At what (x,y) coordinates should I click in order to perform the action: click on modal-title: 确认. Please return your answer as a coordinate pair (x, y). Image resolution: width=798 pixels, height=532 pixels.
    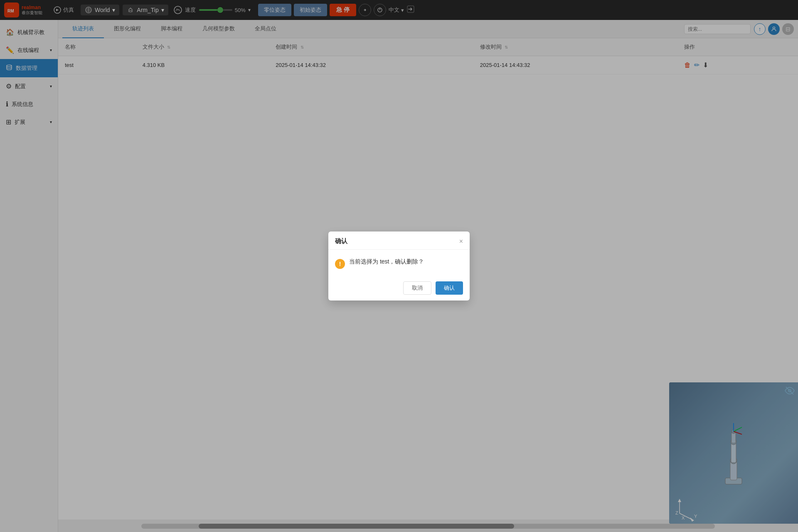
    Looking at the image, I should click on (341, 241).